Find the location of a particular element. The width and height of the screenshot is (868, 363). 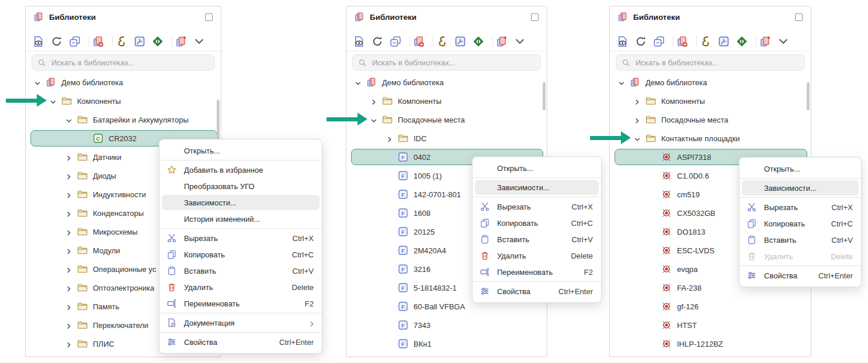

tree-item: Контактные площадки is located at coordinates (710, 138).